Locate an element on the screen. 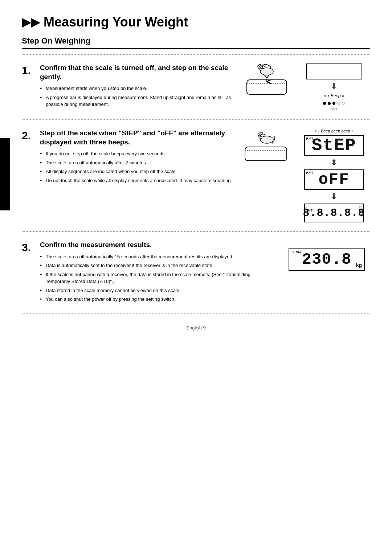  step-3-display: ○ RMT 230.8 kg is located at coordinates (327, 256).